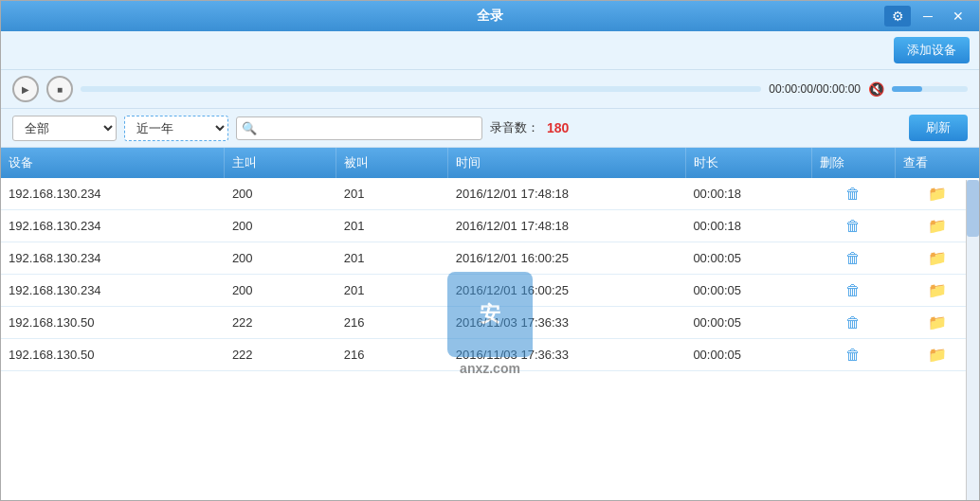  Describe the element at coordinates (928, 16) in the screenshot. I see `minimize-button: ─` at that location.